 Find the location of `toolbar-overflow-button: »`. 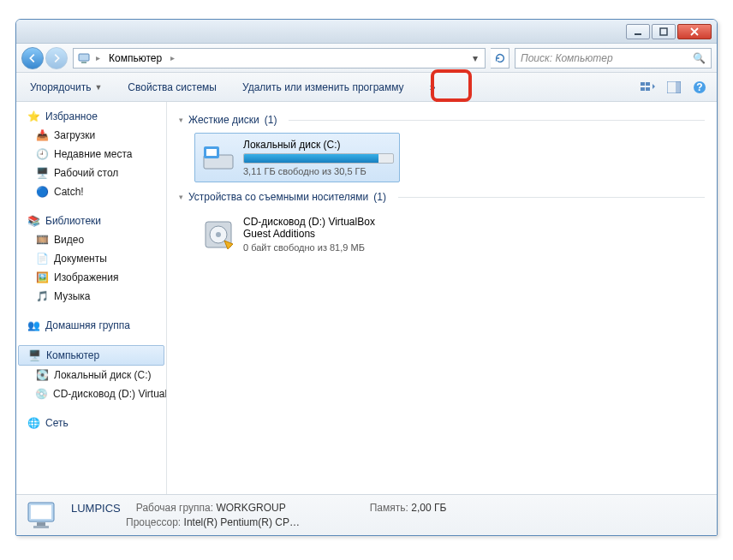

toolbar-overflow-button: » is located at coordinates (433, 87).